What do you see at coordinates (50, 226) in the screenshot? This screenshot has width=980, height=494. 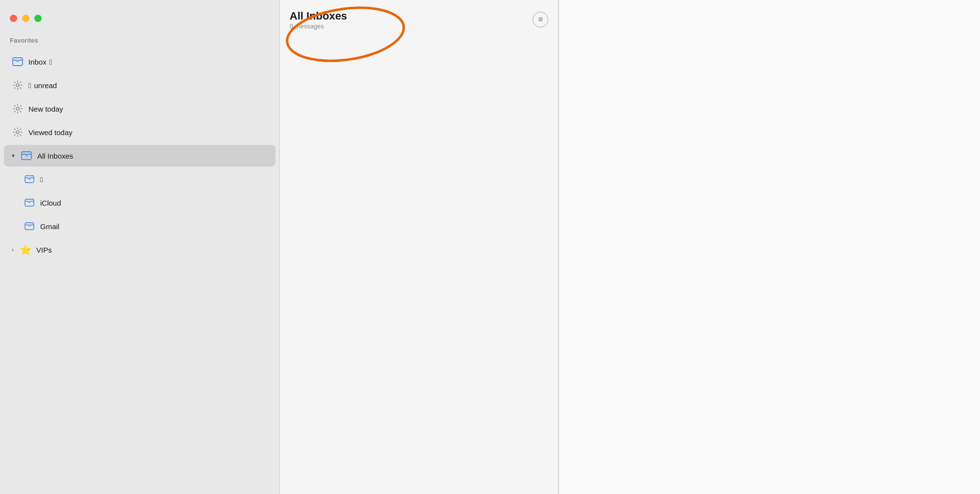 I see `sidebar-item-label: Gmail` at bounding box center [50, 226].